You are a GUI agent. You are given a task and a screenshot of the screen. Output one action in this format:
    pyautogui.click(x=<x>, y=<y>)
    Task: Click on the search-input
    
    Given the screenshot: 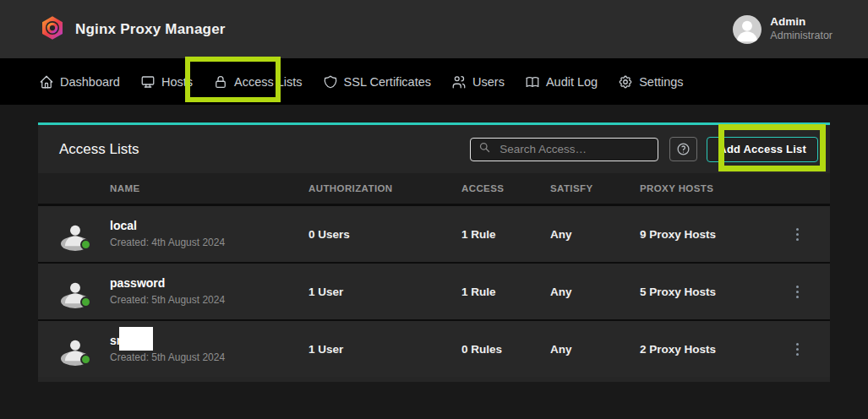 What is the action you would take?
    pyautogui.click(x=574, y=149)
    